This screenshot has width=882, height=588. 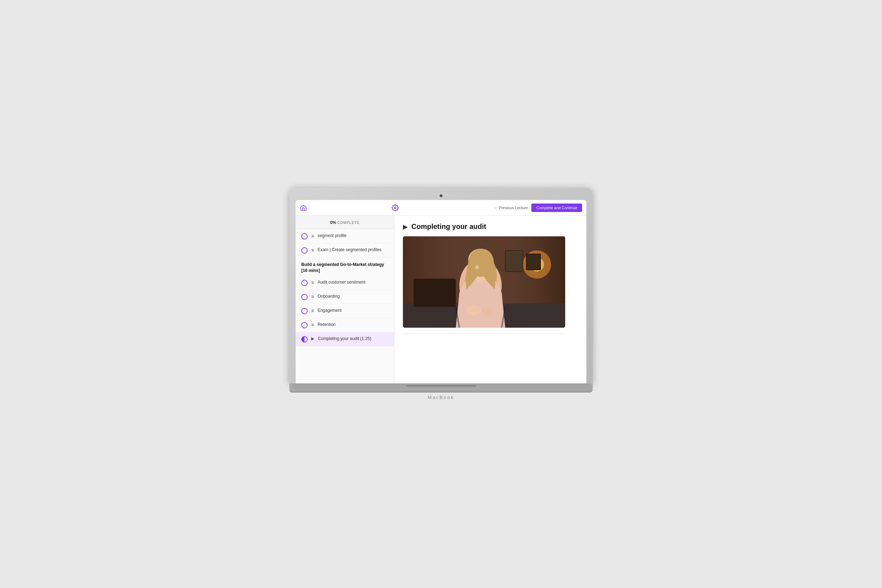 I want to click on laptop-wrapper: ← Previous Lecture Complete and Continue…, so click(x=441, y=294).